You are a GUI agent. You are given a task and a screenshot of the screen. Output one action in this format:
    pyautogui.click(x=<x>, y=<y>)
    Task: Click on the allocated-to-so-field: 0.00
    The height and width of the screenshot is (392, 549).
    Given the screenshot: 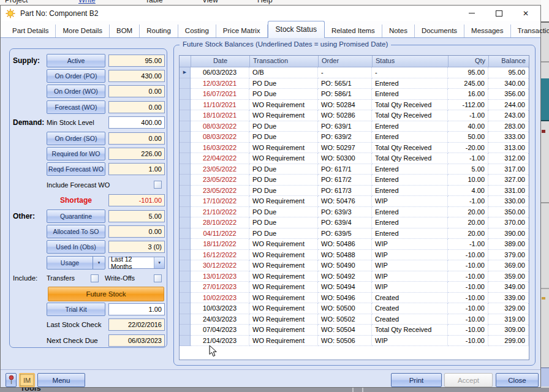 What is the action you would take?
    pyautogui.click(x=137, y=232)
    